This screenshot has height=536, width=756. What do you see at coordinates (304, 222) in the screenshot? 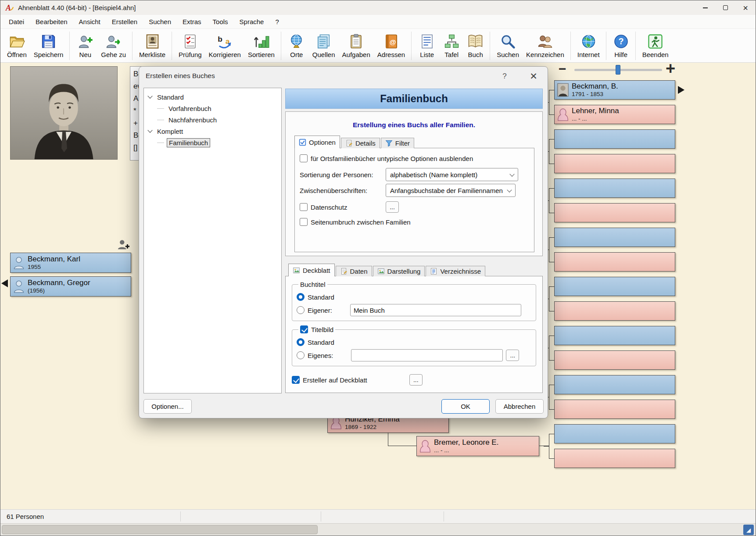
I see `pagebreak-checkbox` at bounding box center [304, 222].